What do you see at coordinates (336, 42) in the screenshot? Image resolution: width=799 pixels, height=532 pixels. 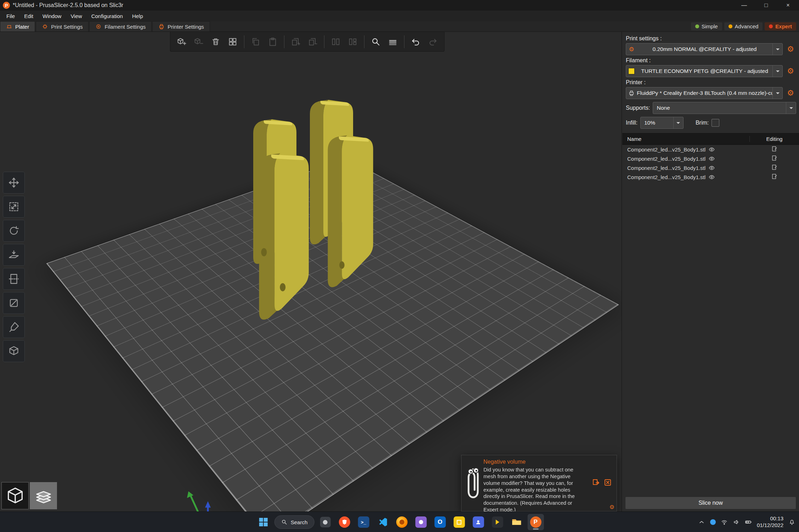 I see `split-objects-button` at bounding box center [336, 42].